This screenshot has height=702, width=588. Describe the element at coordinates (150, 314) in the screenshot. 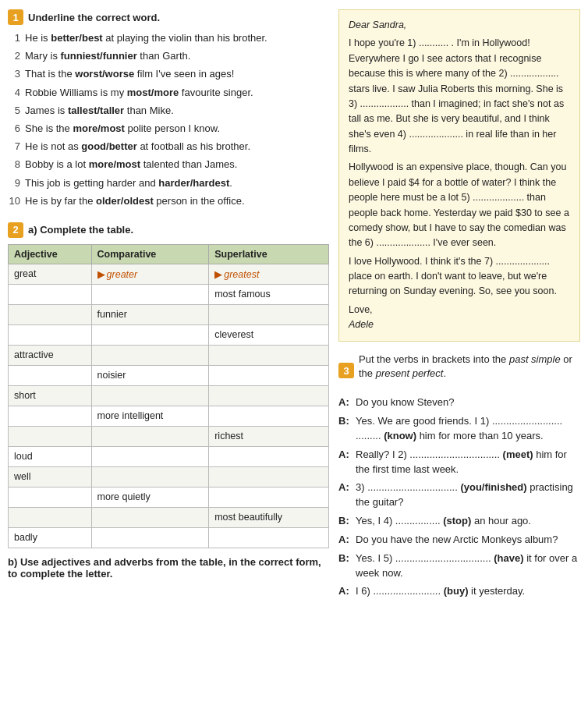

I see `comp-cell: funnier` at that location.